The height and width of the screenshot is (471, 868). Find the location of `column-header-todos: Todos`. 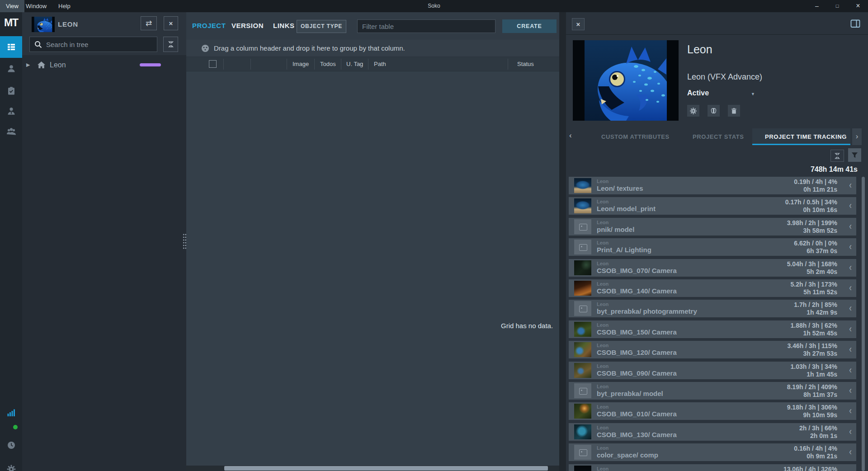

column-header-todos: Todos is located at coordinates (328, 64).